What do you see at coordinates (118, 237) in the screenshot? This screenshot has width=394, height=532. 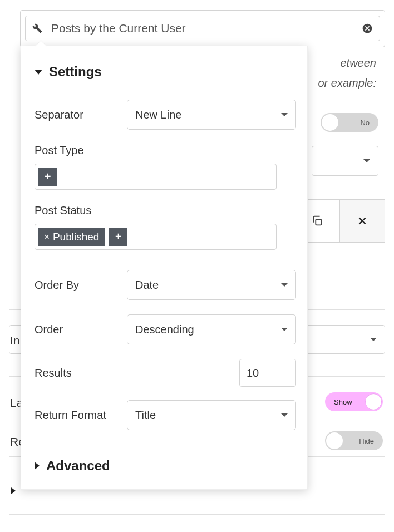 I see `add-post-status-button: +` at bounding box center [118, 237].